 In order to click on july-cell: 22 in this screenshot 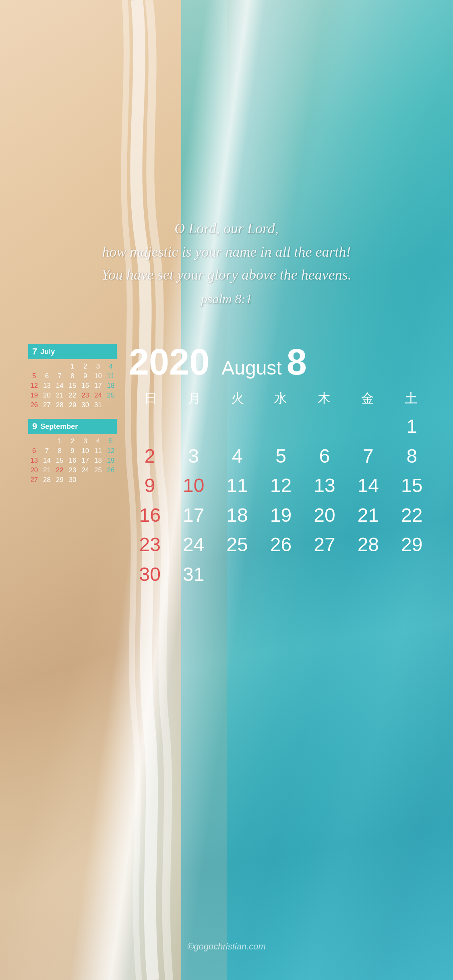, I will do `click(72, 395)`.